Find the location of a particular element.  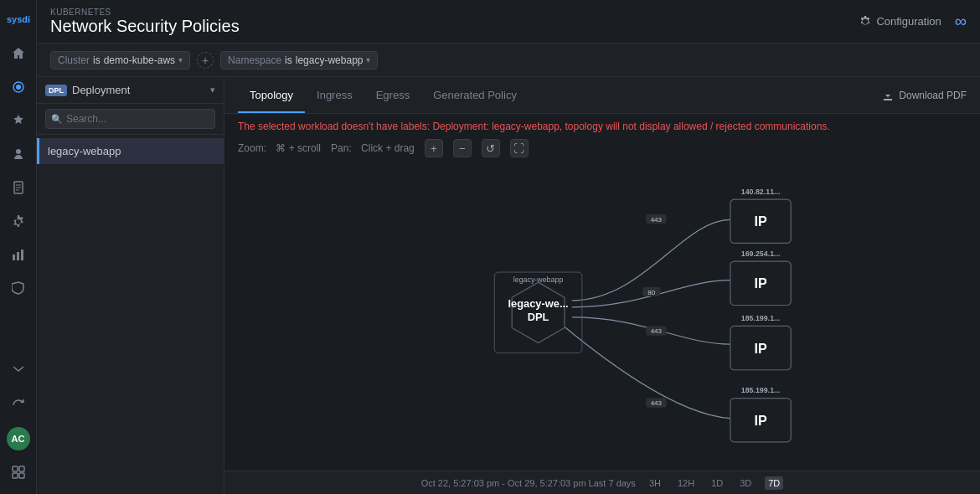

fullscreen-button: ⛶ is located at coordinates (519, 148).